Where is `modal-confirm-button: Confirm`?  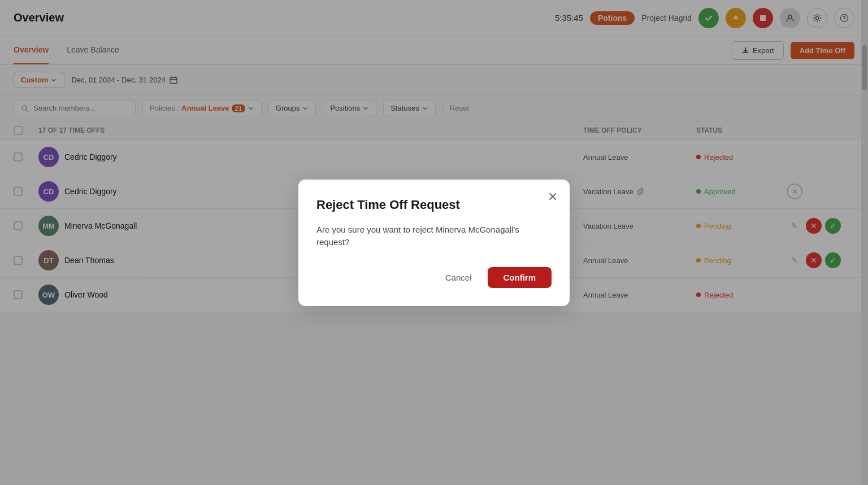
modal-confirm-button: Confirm is located at coordinates (520, 278).